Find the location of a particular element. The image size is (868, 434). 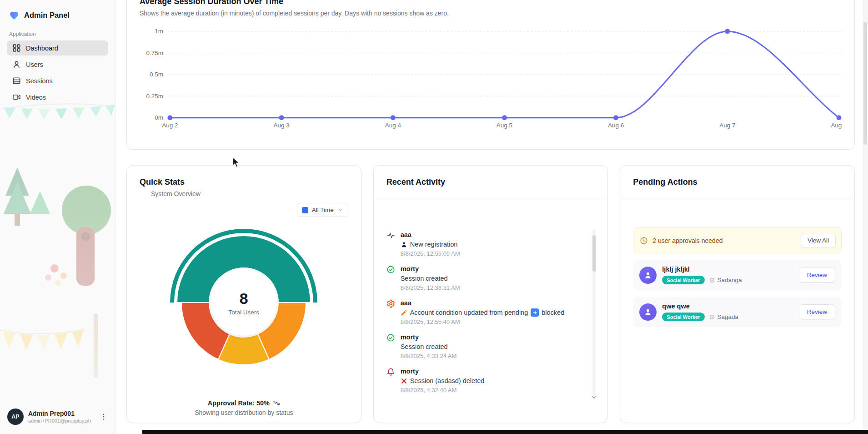

bell-icon is located at coordinates (391, 372).